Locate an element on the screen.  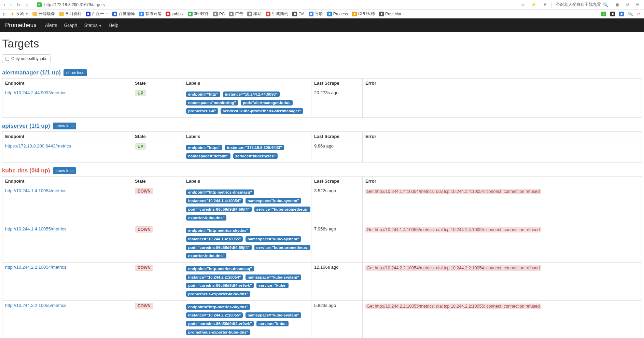
only-unhealthy-toggle: Only unhealthy jobs is located at coordinates (26, 59).